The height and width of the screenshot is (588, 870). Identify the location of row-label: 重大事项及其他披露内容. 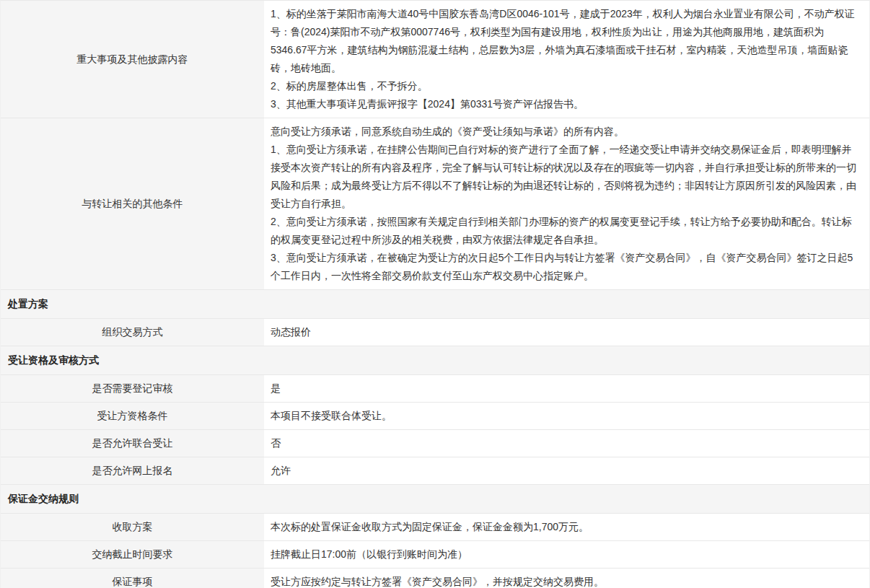
(133, 59).